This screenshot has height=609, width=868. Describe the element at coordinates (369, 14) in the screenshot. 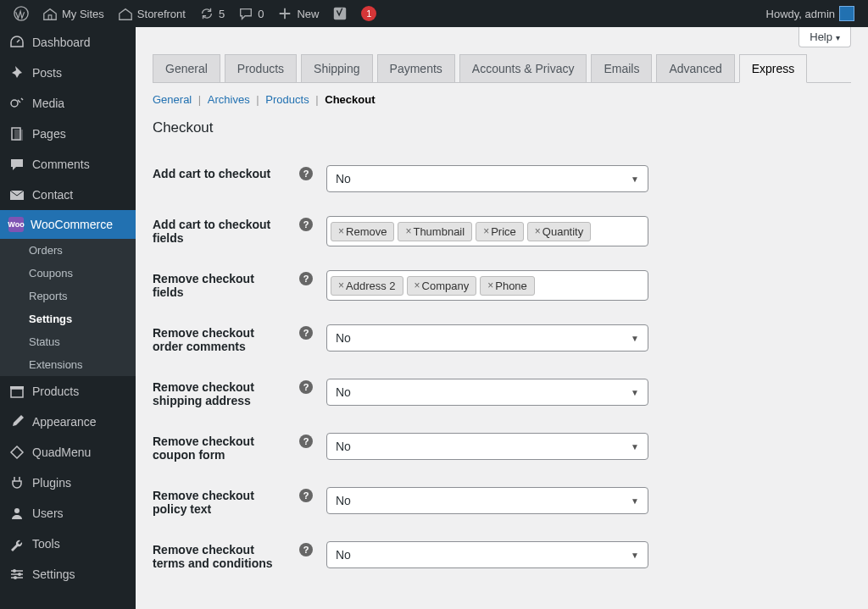

I see `notification-badge: 1` at that location.